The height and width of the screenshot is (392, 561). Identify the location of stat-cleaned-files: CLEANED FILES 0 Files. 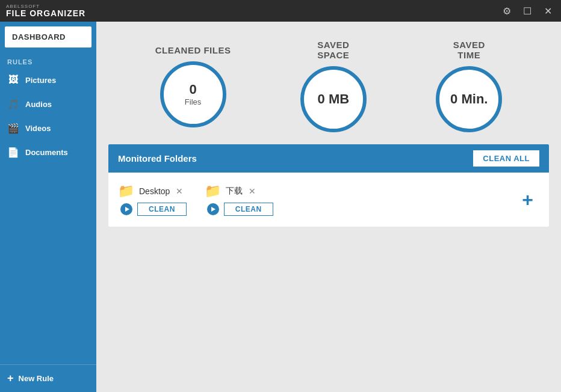
(193, 87).